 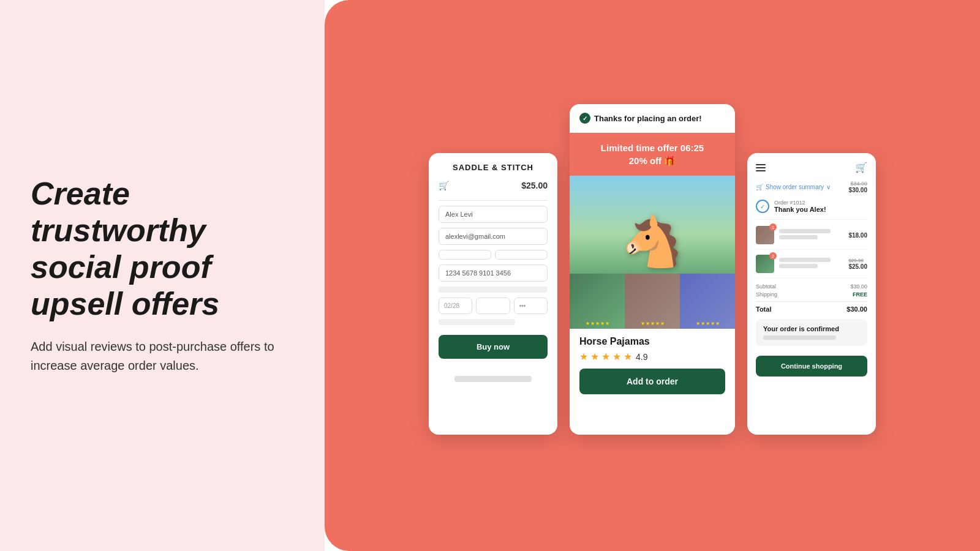 What do you see at coordinates (857, 309) in the screenshot?
I see `total-value: $30.00` at bounding box center [857, 309].